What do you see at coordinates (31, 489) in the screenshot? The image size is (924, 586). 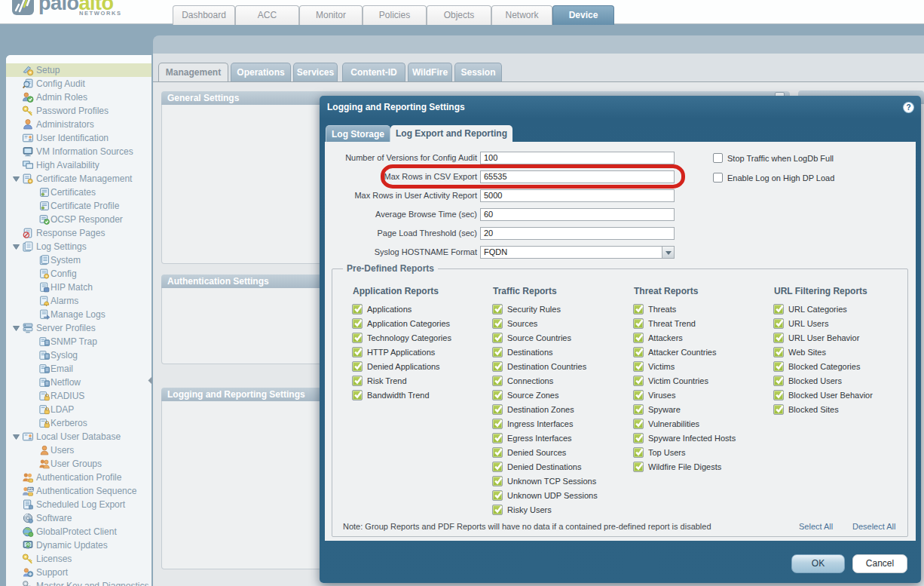 I see `svg-text: 123` at bounding box center [31, 489].